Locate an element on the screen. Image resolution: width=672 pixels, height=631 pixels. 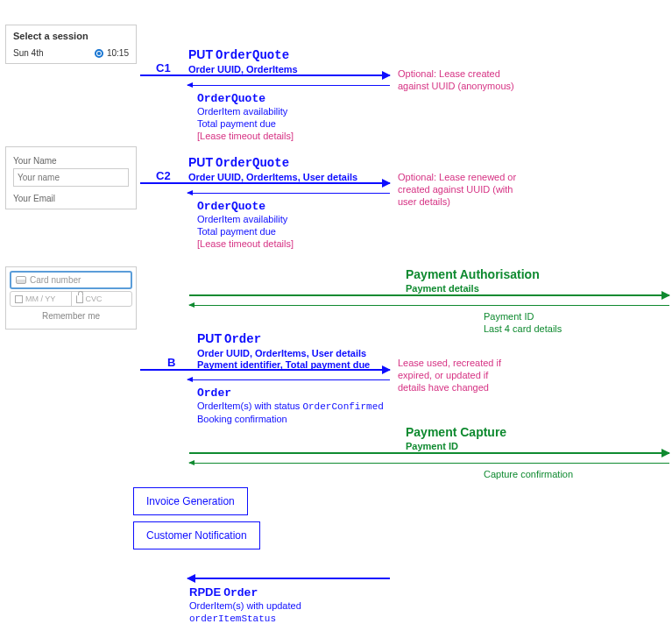
c2-note2: created against UUID (with is located at coordinates (456, 189).